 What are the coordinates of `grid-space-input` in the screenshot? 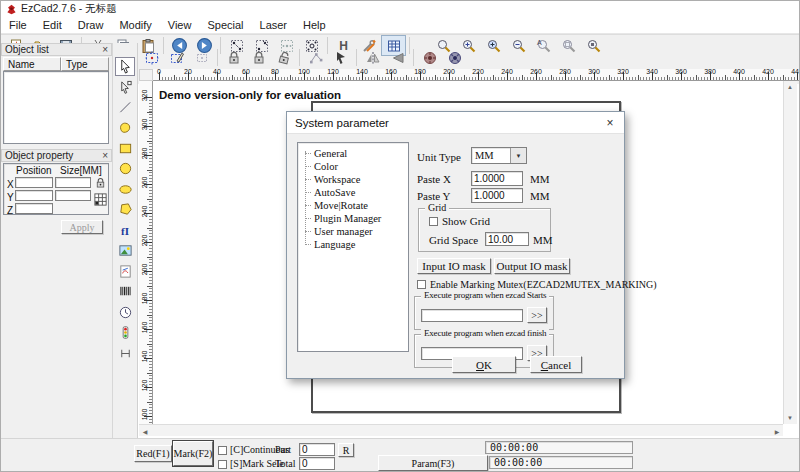 It's located at (507, 239).